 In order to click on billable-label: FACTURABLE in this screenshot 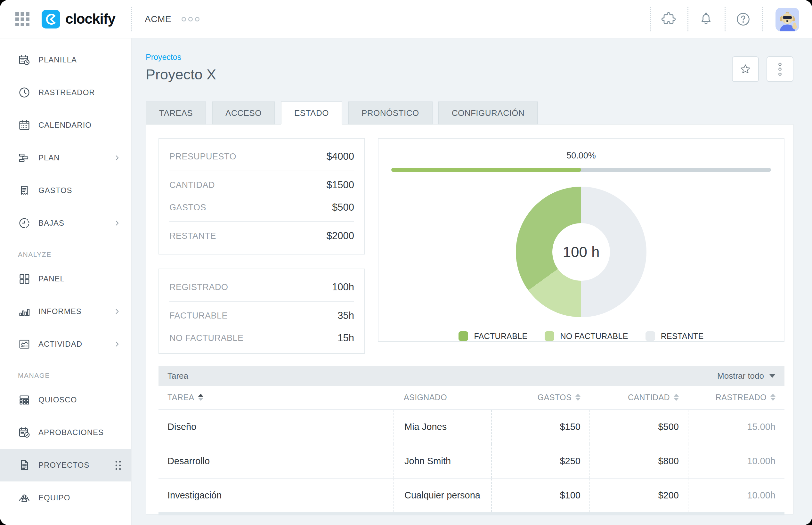, I will do `click(198, 316)`.